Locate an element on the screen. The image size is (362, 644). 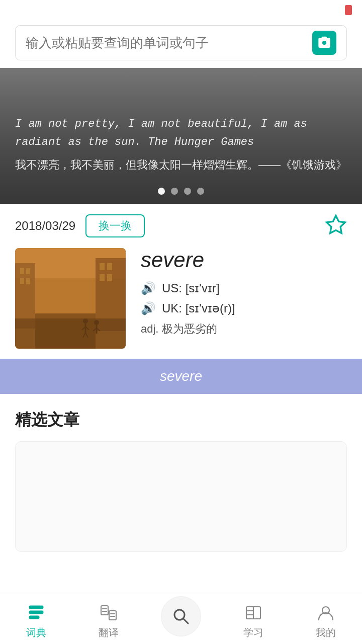
translate-icon is located at coordinates (109, 613).